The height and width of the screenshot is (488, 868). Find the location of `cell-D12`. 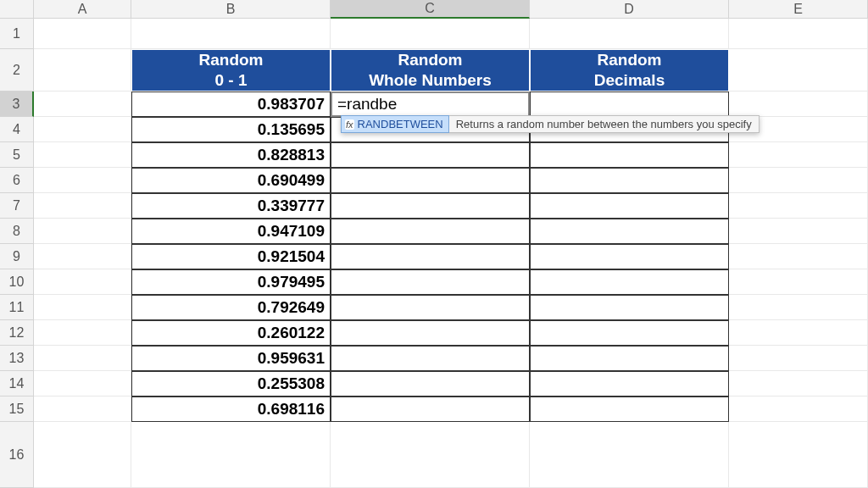

cell-D12 is located at coordinates (629, 333).